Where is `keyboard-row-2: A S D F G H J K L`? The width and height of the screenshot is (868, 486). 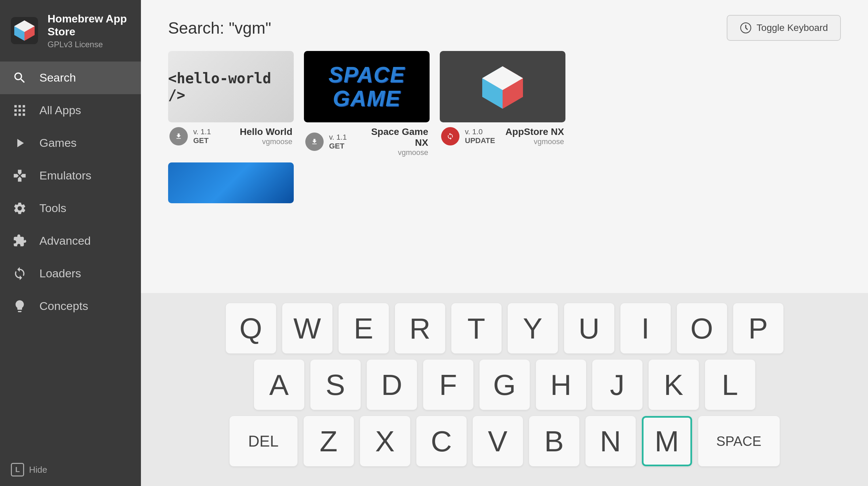 keyboard-row-2: A S D F G H J K L is located at coordinates (505, 385).